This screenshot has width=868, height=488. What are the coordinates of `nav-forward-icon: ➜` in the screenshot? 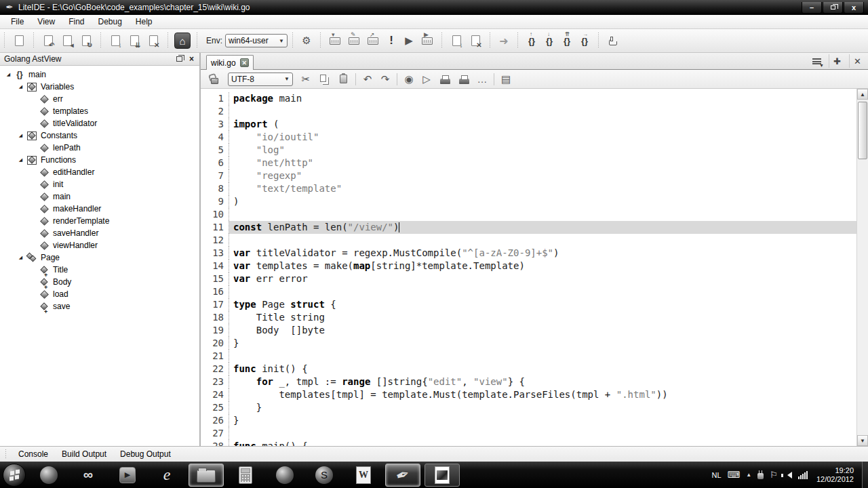 It's located at (504, 41).